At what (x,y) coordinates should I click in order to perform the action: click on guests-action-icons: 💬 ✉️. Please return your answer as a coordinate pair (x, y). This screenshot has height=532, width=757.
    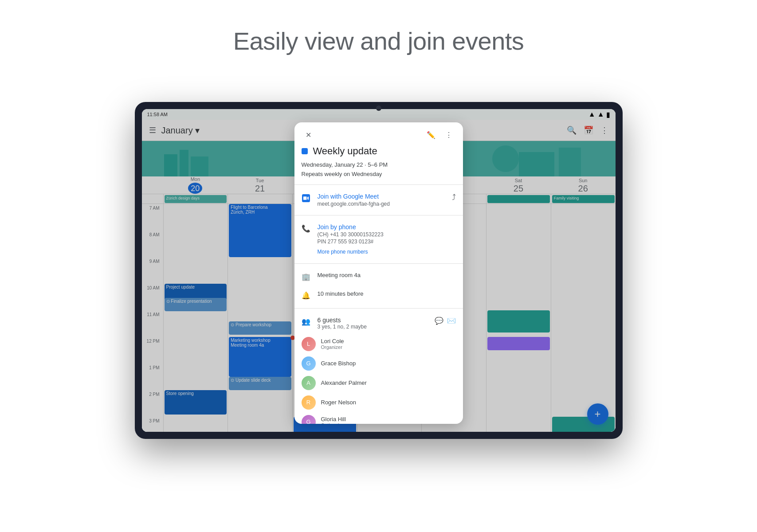
    Looking at the image, I should click on (445, 321).